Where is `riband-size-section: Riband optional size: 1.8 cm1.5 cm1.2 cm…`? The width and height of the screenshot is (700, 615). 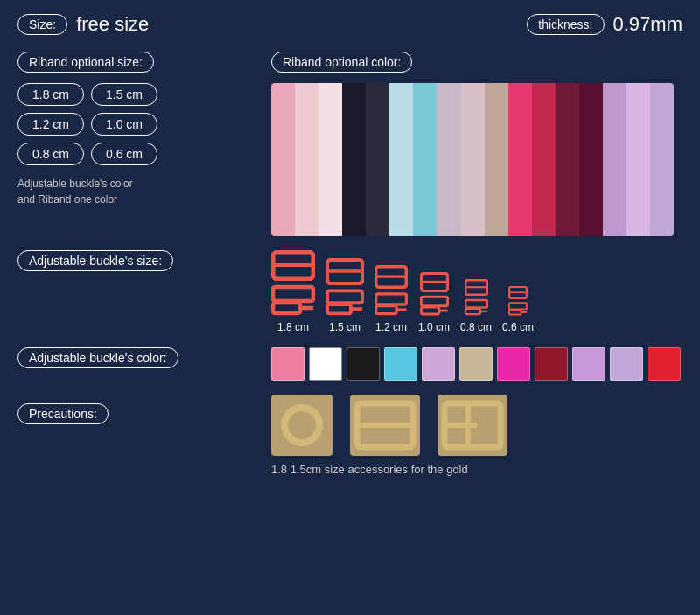
riband-size-section: Riband optional size: 1.8 cm1.5 cm1.2 cm… is located at coordinates (144, 143).